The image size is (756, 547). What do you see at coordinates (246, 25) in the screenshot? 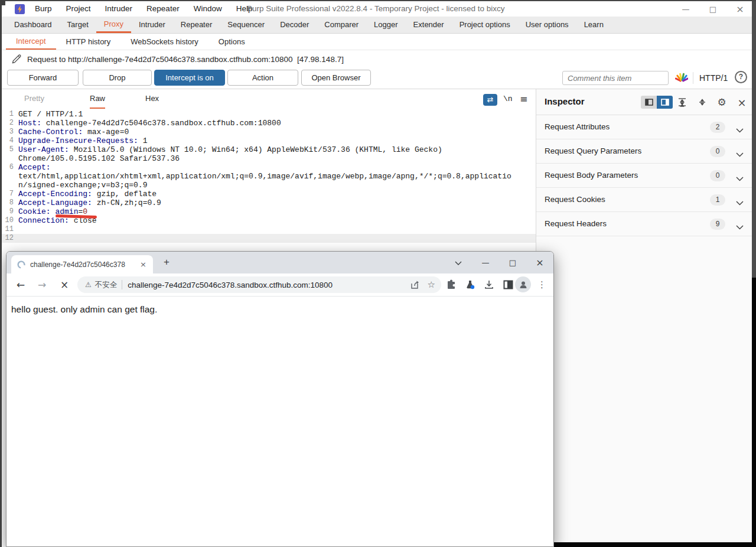
I see `main-tab: Sequencer` at bounding box center [246, 25].